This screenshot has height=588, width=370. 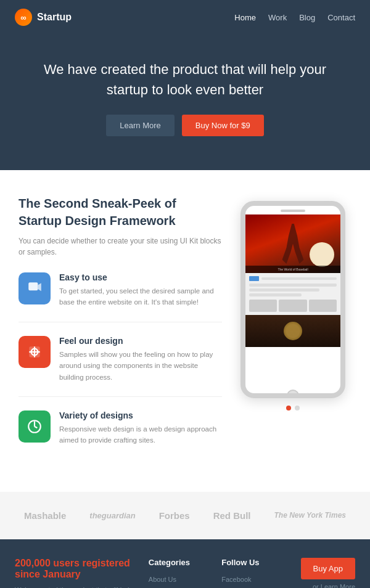 I want to click on phone-home-button, so click(x=293, y=394).